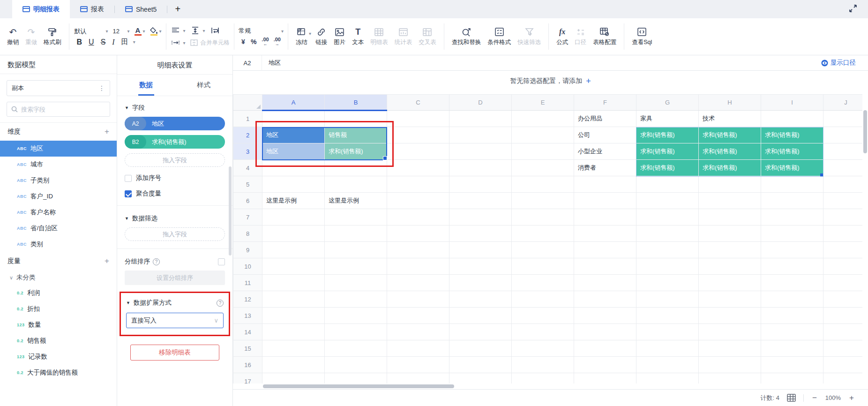 The height and width of the screenshot is (406, 868). What do you see at coordinates (178, 9) in the screenshot?
I see `add-sheet-button: +` at bounding box center [178, 9].